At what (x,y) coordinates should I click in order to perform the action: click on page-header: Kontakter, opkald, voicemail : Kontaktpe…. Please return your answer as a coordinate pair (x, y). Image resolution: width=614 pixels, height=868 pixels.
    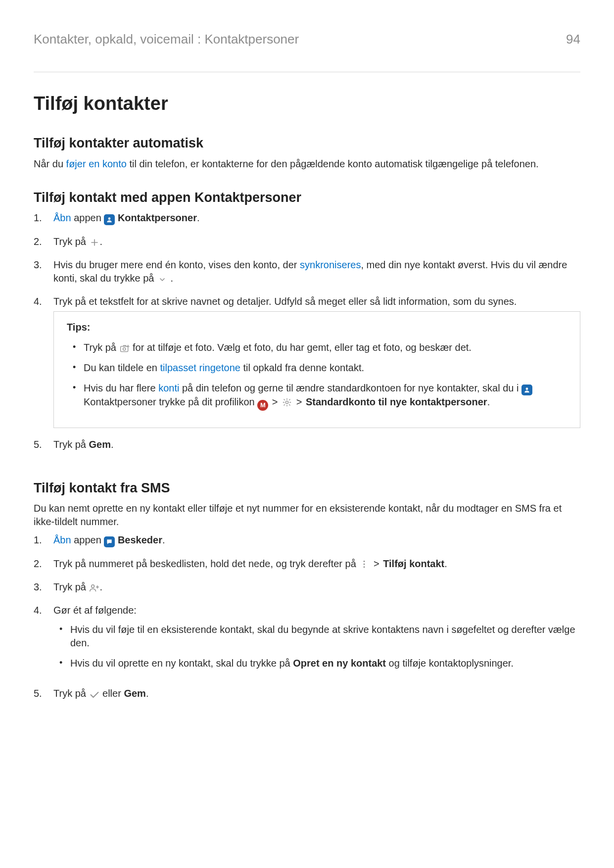
    Looking at the image, I should click on (307, 40).